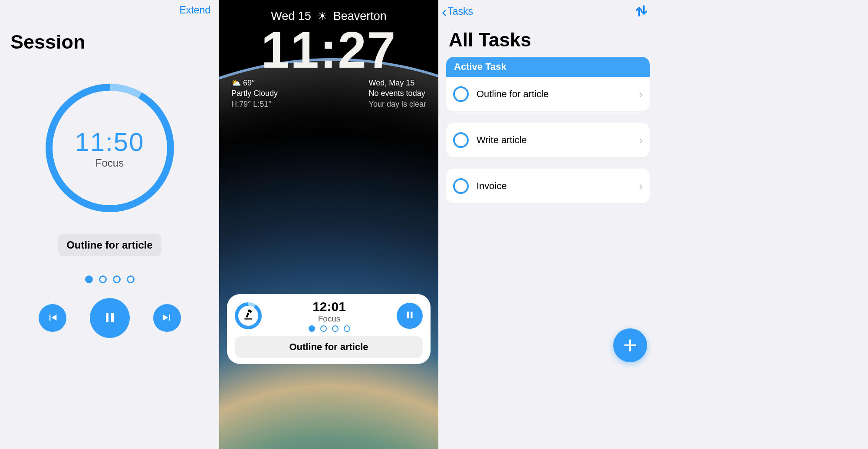 Image resolution: width=868 pixels, height=449 pixels. Describe the element at coordinates (249, 83) in the screenshot. I see `weather-temp: 69°` at that location.